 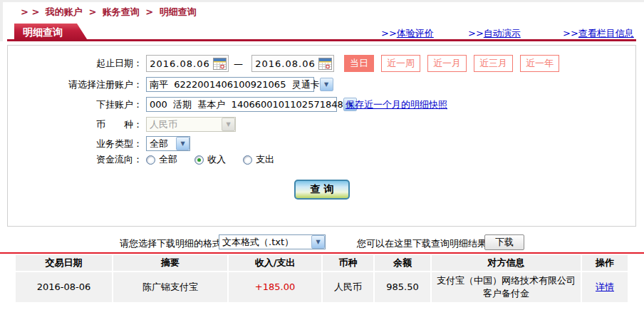 I want to click on query-button: 查 询, so click(x=322, y=190).